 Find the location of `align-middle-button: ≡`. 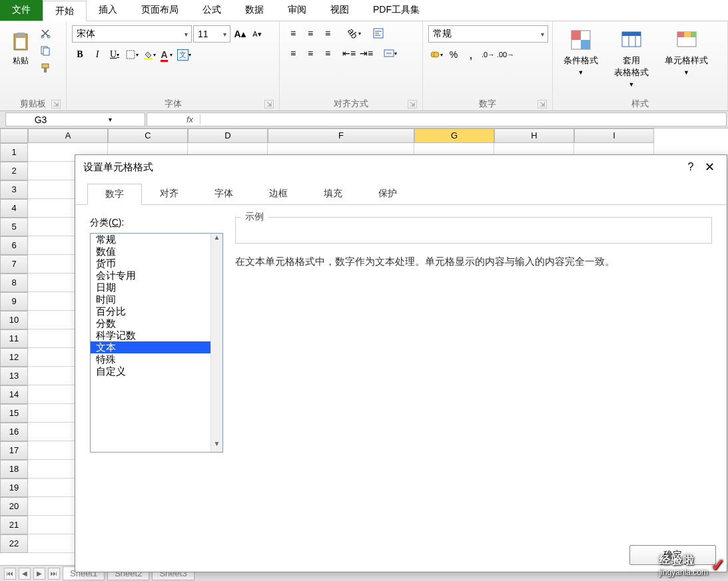

align-middle-button: ≡ is located at coordinates (310, 33).